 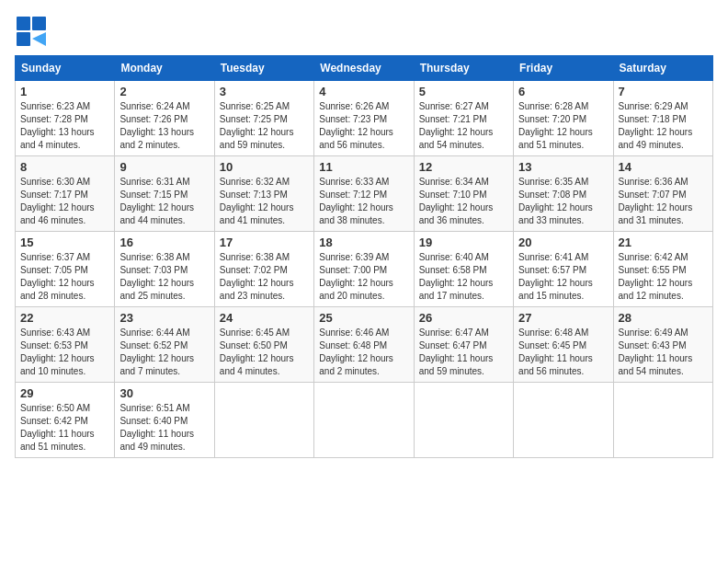 I want to click on calendar-cell: 10Sunrise: 6:32 AM Sunset: 7:13 PM Dayli…, so click(x=264, y=194).